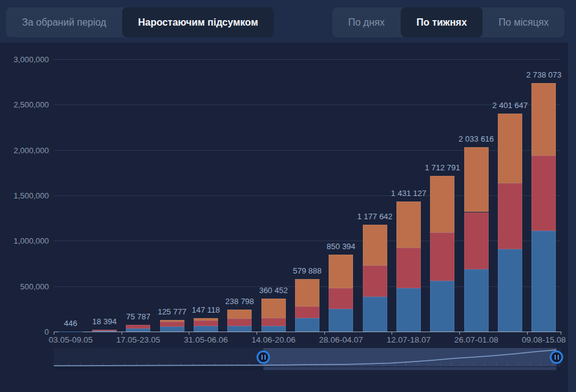 The height and width of the screenshot is (392, 576). Describe the element at coordinates (523, 22) in the screenshot. I see `interval-group-btn-2: По місяцях` at that location.